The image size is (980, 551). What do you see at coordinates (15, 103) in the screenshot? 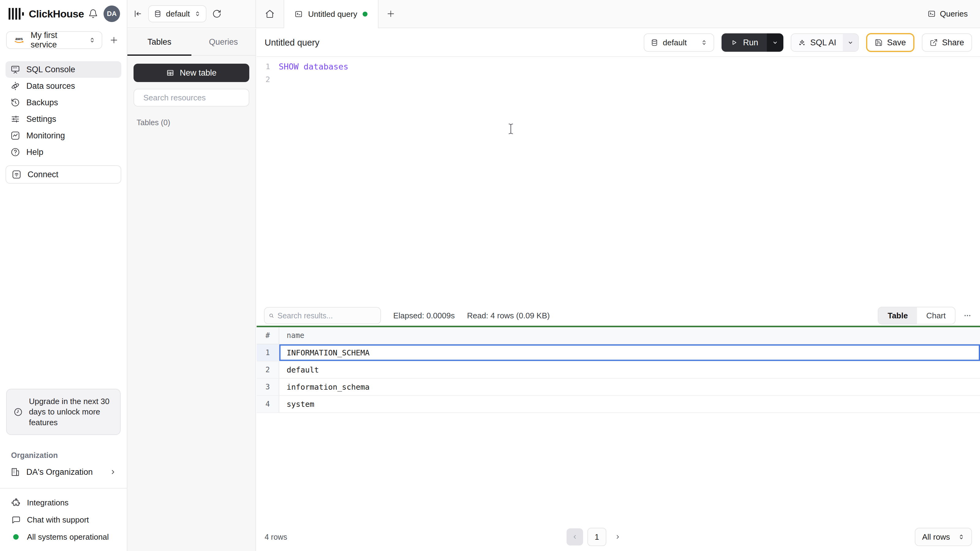
I see `backups-history-icon` at bounding box center [15, 103].